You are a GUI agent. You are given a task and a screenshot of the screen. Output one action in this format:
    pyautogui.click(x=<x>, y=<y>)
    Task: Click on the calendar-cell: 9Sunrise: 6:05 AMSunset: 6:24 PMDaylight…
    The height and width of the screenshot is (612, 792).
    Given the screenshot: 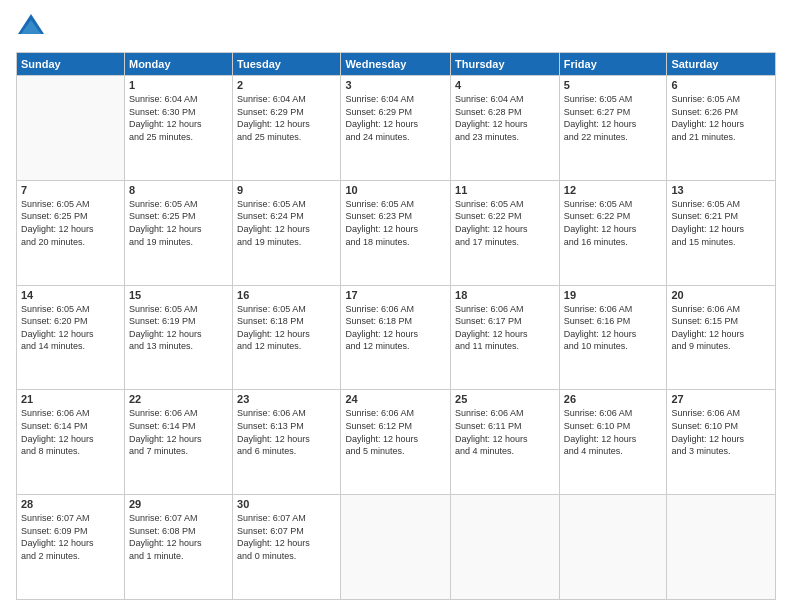 What is the action you would take?
    pyautogui.click(x=287, y=232)
    